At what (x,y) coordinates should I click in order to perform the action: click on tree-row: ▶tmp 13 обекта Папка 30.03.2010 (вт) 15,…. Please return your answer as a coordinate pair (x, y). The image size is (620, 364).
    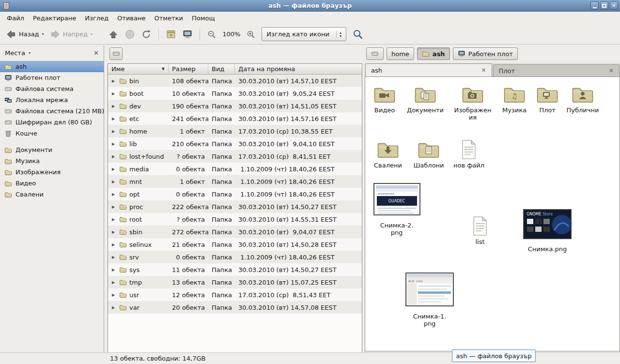
    Looking at the image, I should click on (235, 282).